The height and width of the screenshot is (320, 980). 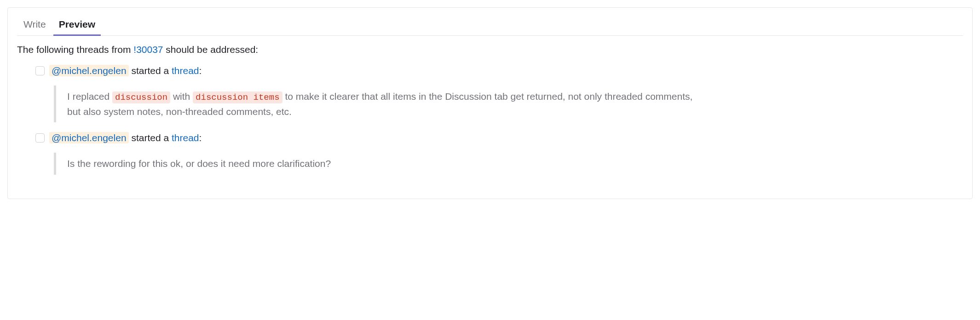 What do you see at coordinates (499, 154) in the screenshot?
I see `thread-item: @michel.engelen started a thread: Is the…` at bounding box center [499, 154].